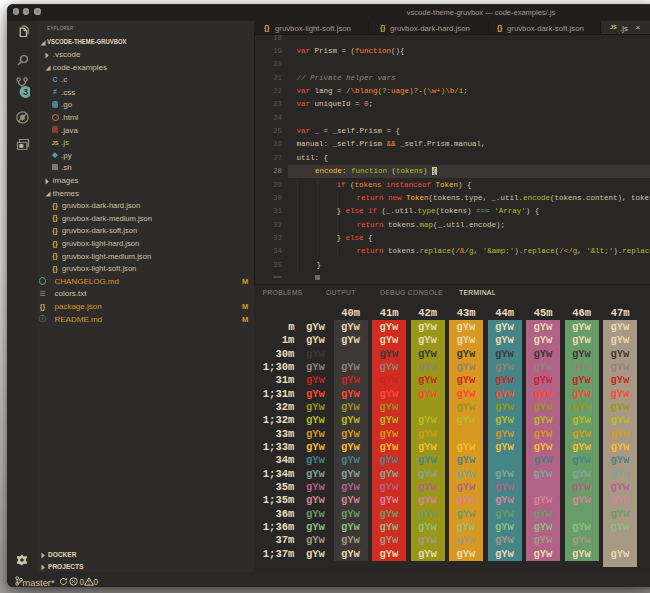  Describe the element at coordinates (26, 92) in the screenshot. I see `svg-text: 3` at that location.